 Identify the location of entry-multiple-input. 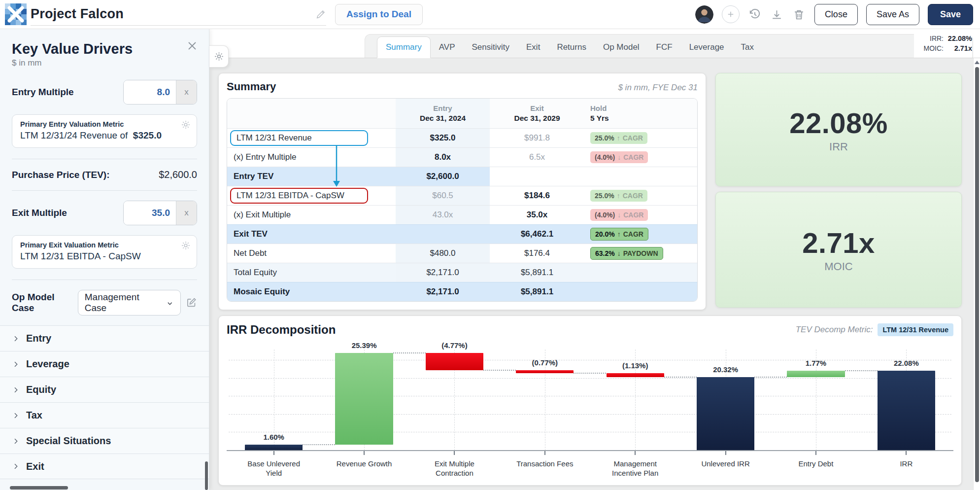
(150, 92).